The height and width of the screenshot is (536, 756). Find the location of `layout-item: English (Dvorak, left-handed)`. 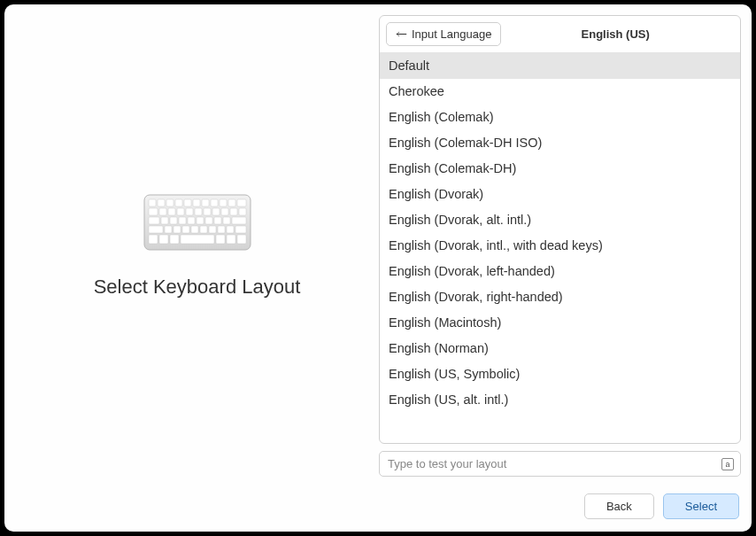

layout-item: English (Dvorak, left-handed) is located at coordinates (559, 271).